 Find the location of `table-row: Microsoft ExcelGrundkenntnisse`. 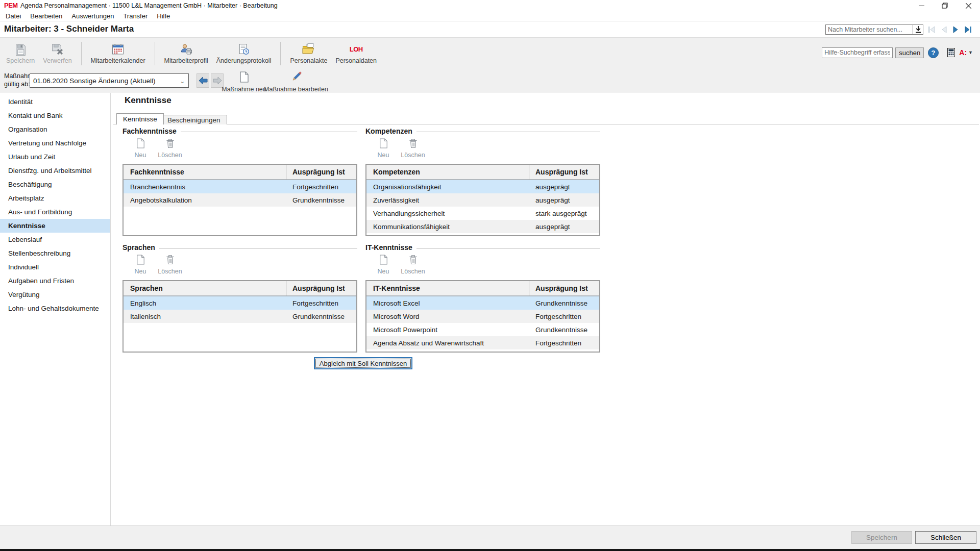

table-row: Microsoft ExcelGrundkenntnisse is located at coordinates (483, 303).